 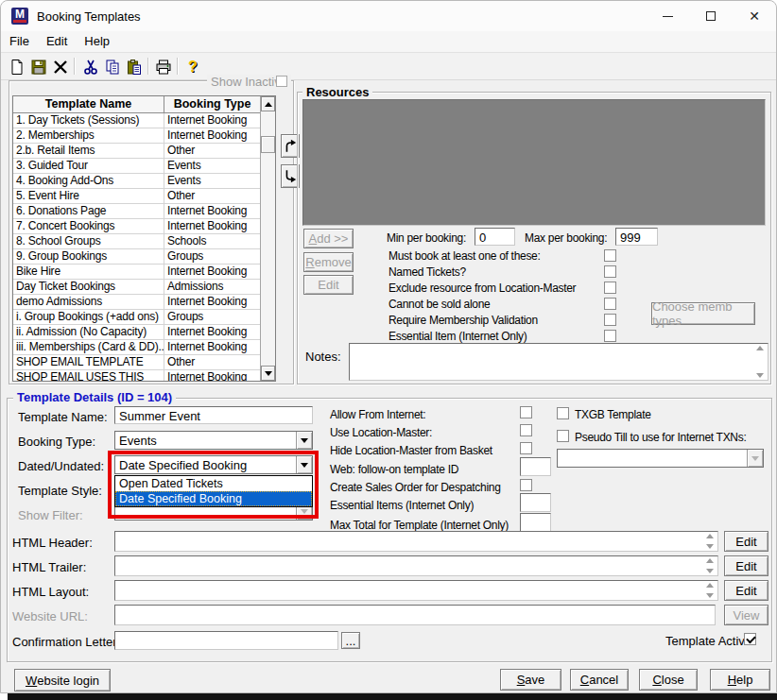 What do you see at coordinates (415, 615) in the screenshot?
I see `website-url-input` at bounding box center [415, 615].